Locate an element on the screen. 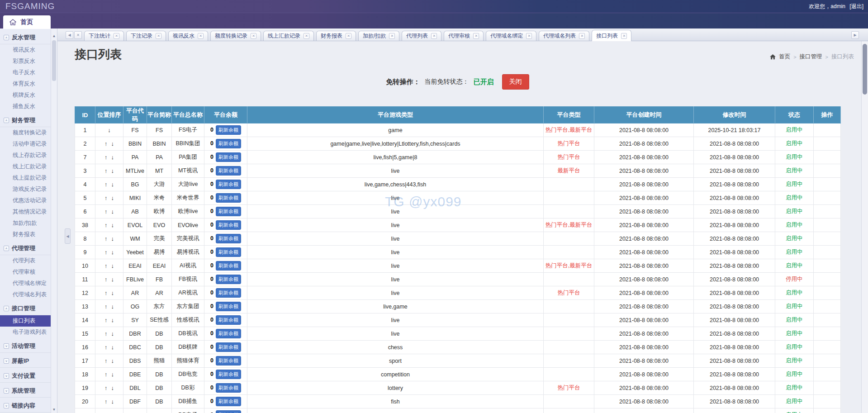  tab: 代理域名绑定✕ is located at coordinates (511, 36).